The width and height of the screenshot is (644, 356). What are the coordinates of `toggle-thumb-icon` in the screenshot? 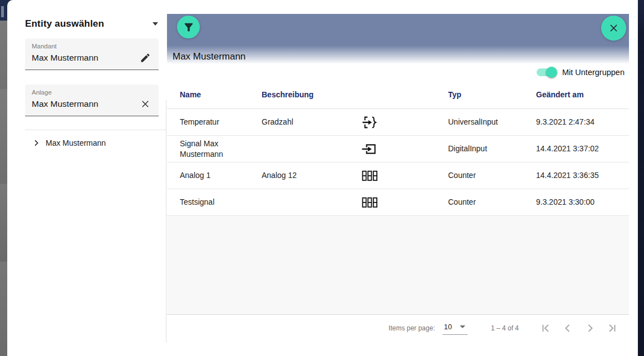 It's located at (552, 72).